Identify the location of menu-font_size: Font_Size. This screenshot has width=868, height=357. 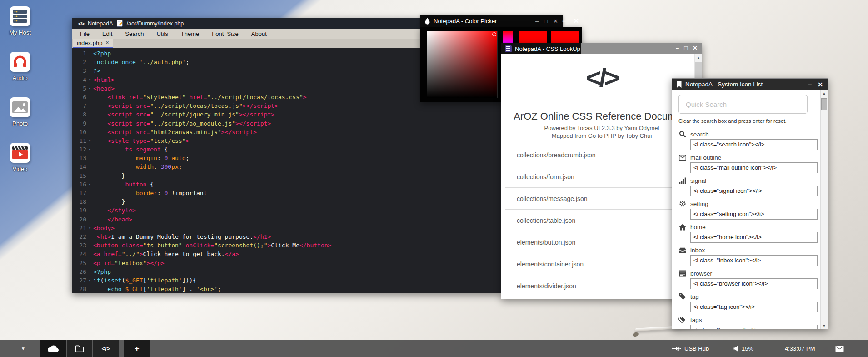
(225, 34).